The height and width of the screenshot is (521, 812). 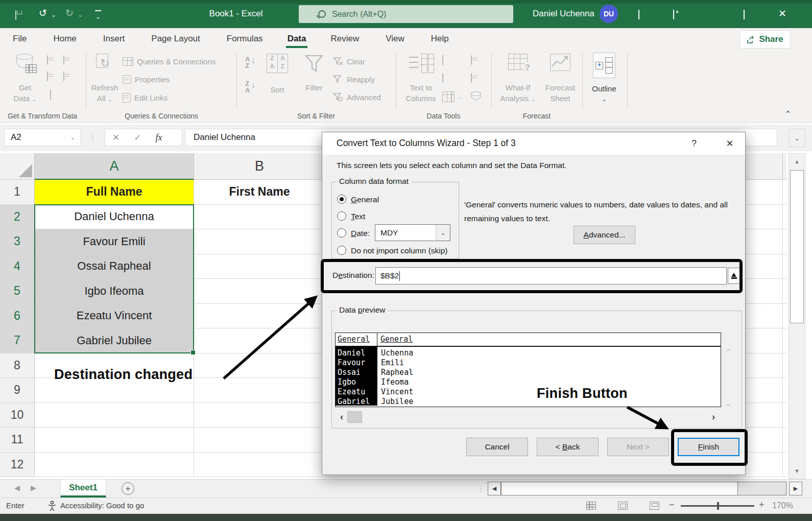 I want to click on close-button: ✕, so click(x=782, y=13).